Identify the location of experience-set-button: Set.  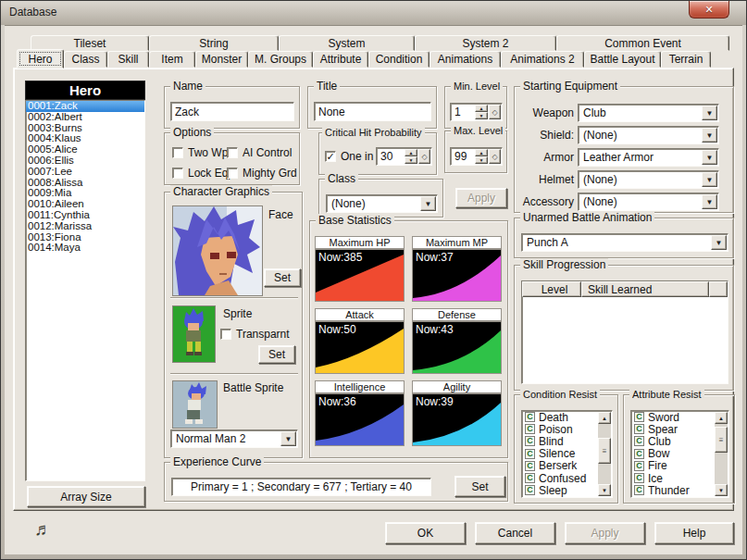
(479, 487).